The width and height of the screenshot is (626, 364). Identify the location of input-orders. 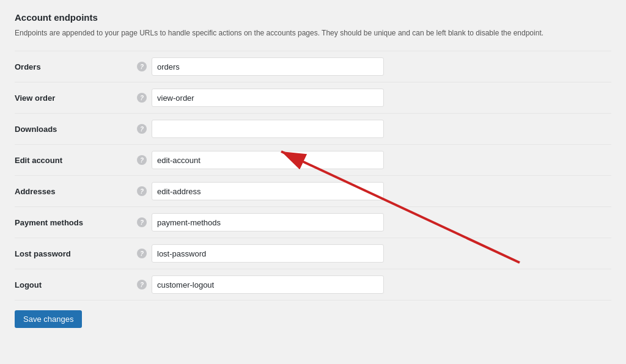
(268, 67).